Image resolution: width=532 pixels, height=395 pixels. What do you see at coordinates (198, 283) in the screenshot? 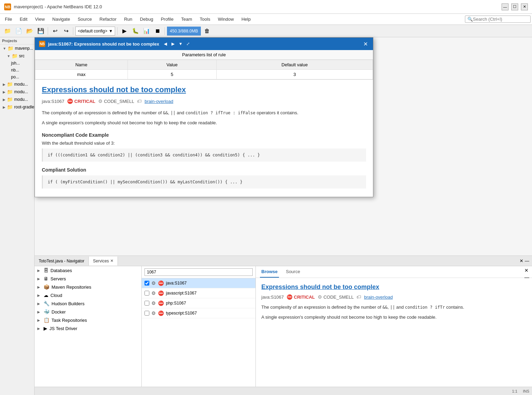
I see `rule-list-item-java: ⚙ ⛔ java:S1067` at bounding box center [198, 283].